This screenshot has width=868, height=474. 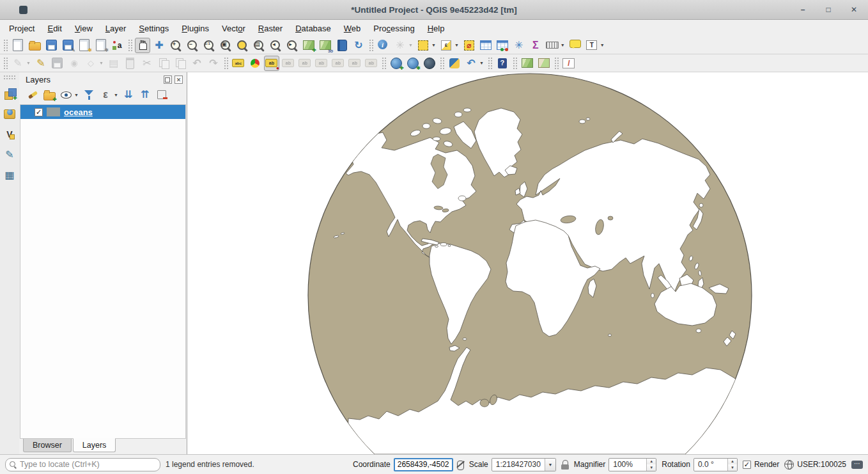 What do you see at coordinates (747, 464) in the screenshot?
I see `render-checkbox: ✓` at bounding box center [747, 464].